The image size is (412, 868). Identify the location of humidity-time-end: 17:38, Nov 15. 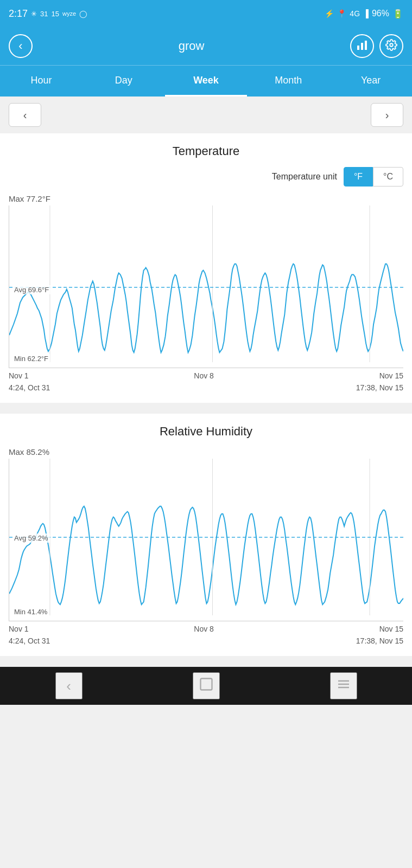
(380, 641).